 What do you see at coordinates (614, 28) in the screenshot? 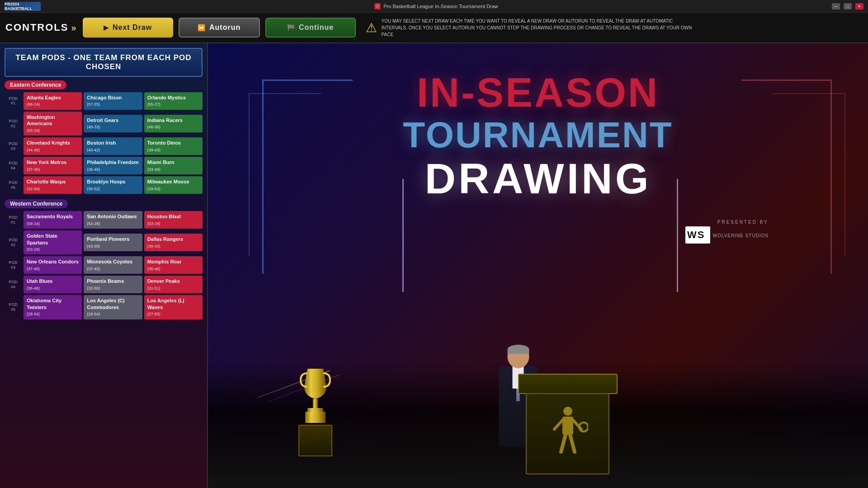
I see `warning-section: ⚠ YOU MAY SELECT NEXT DRAW EACH TIME YOU…` at bounding box center [614, 28].